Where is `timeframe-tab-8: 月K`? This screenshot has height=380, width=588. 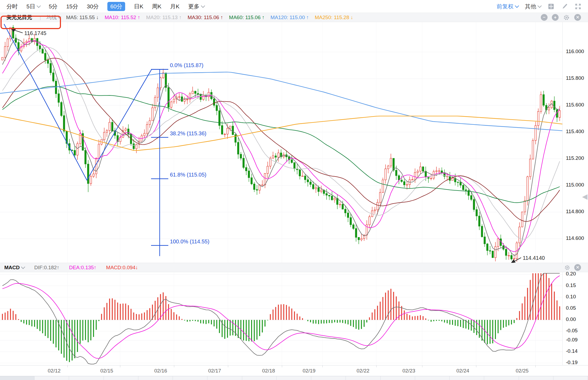
timeframe-tab-8: 月K is located at coordinates (175, 6).